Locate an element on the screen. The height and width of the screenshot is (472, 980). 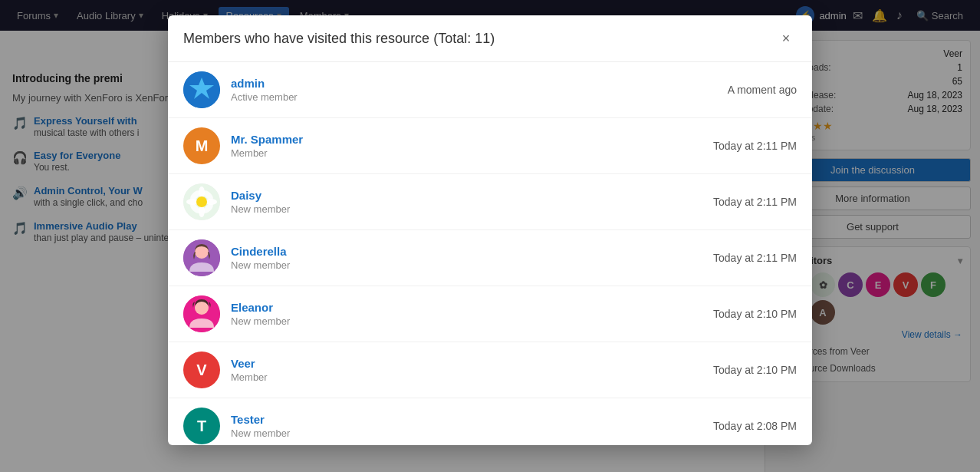
member-info-cinderella: Cinderella New member is located at coordinates (472, 258).